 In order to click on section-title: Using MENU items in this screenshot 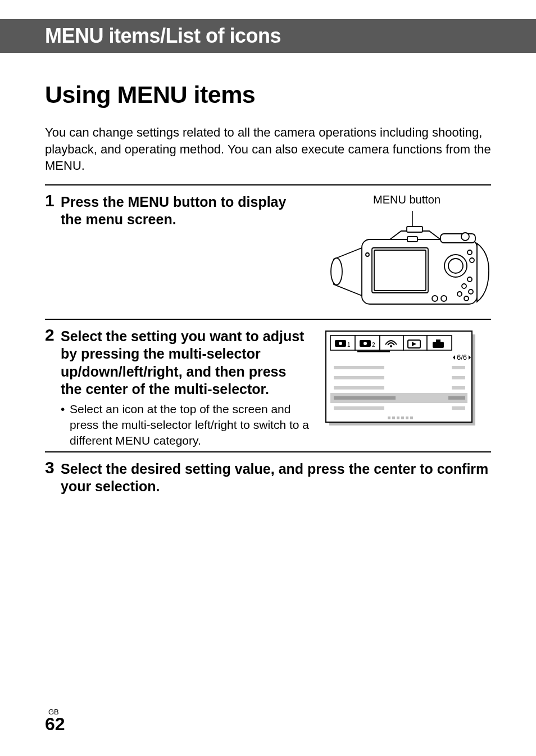, I will do `click(268, 94)`.